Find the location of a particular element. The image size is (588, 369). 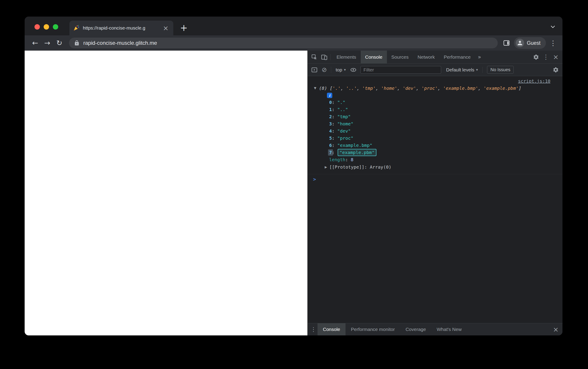

party-popper-icon is located at coordinates (76, 28).